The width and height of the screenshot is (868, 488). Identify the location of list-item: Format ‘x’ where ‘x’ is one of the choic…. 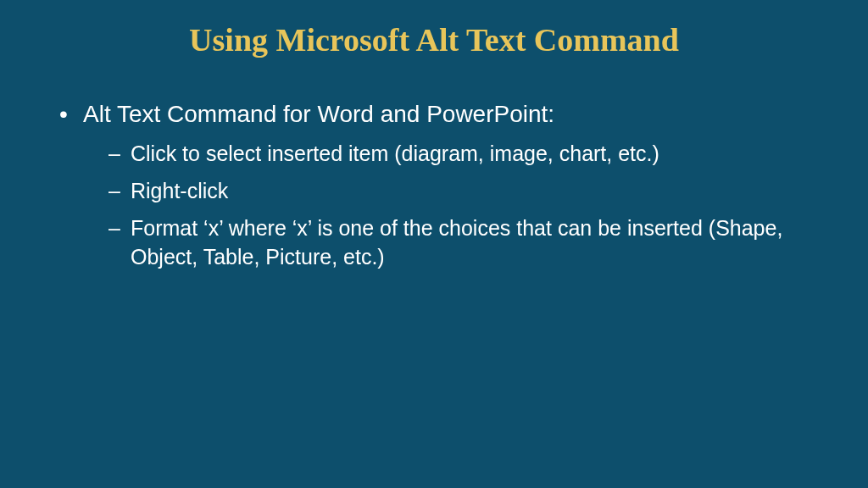
(467, 243).